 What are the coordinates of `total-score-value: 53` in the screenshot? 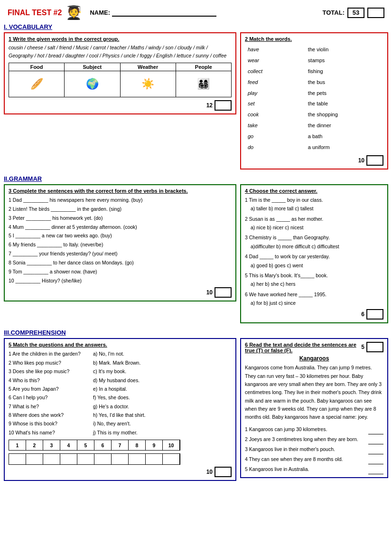 It's located at (356, 13).